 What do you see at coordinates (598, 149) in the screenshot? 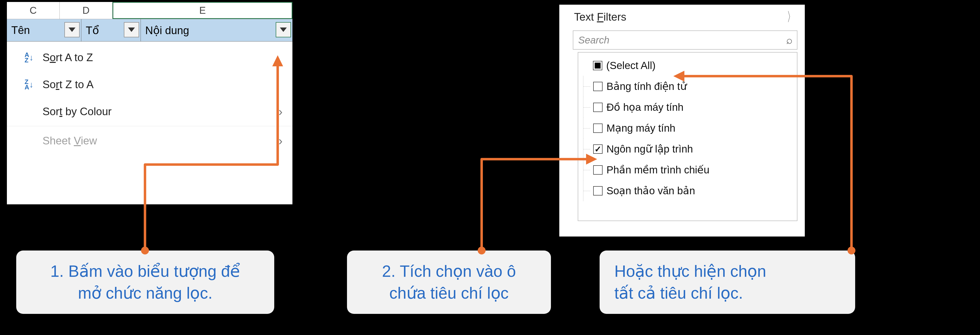
I see `checkbox-checked` at bounding box center [598, 149].